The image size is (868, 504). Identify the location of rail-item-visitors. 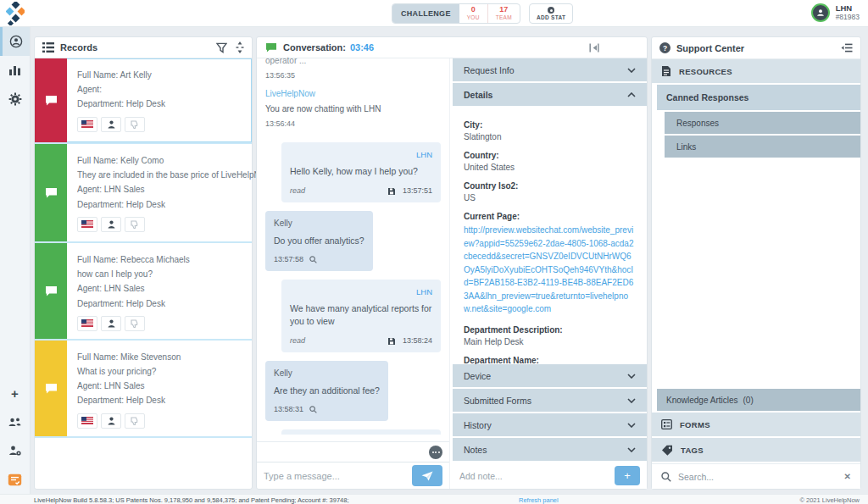
(15, 42).